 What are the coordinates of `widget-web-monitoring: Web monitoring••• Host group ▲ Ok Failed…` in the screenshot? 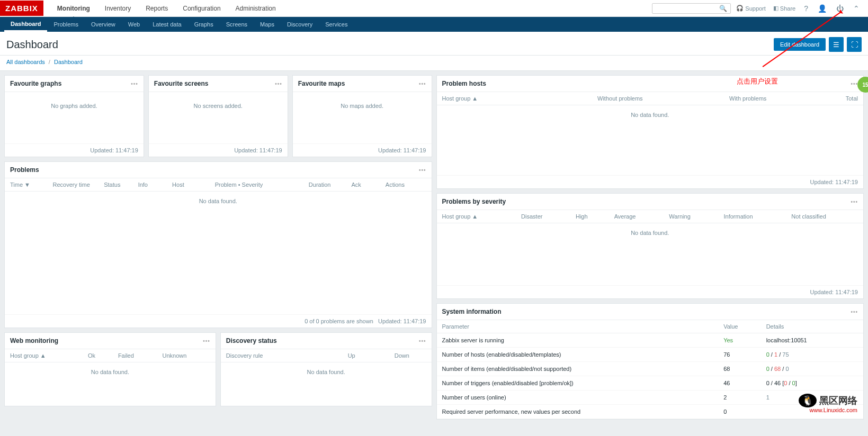 It's located at (110, 369).